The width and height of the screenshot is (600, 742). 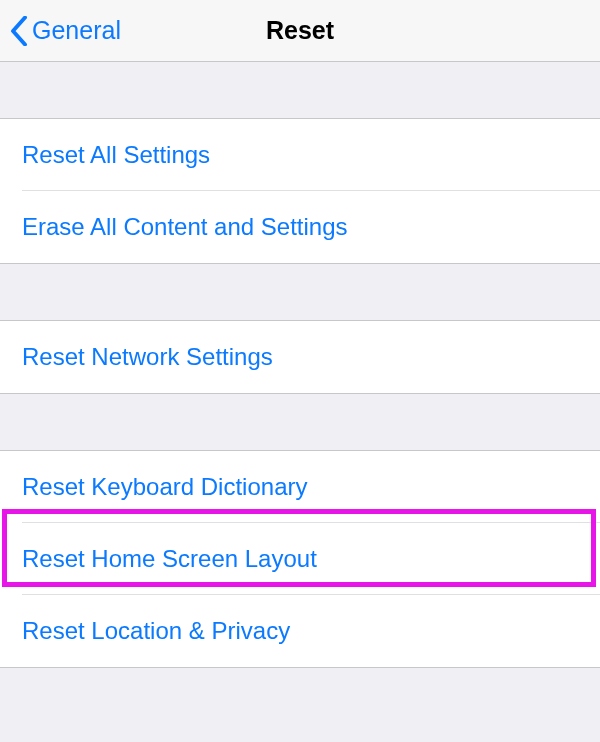 I want to click on reset-keyboard-dictionary-row: Reset Keyboard Dictionary, so click(x=300, y=487).